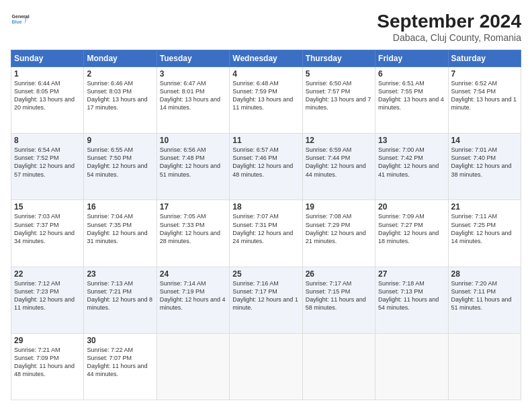  I want to click on day-number: 26, so click(339, 274).